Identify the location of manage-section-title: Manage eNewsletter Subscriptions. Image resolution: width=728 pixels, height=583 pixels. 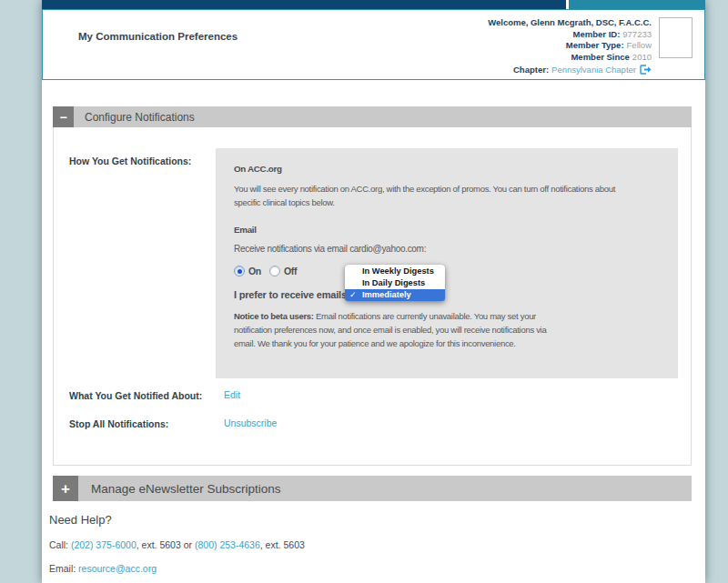
(186, 489).